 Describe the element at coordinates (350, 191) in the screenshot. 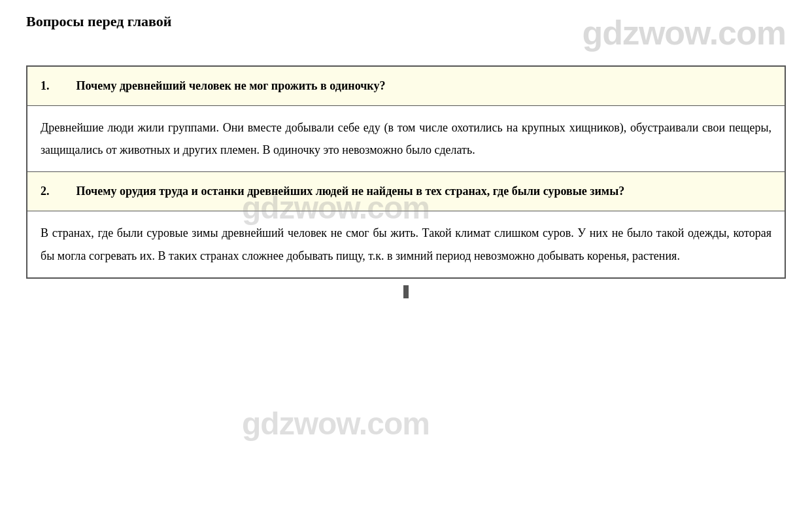

I see `question-text-2: Почему орудия труда и останки древнейших…` at that location.